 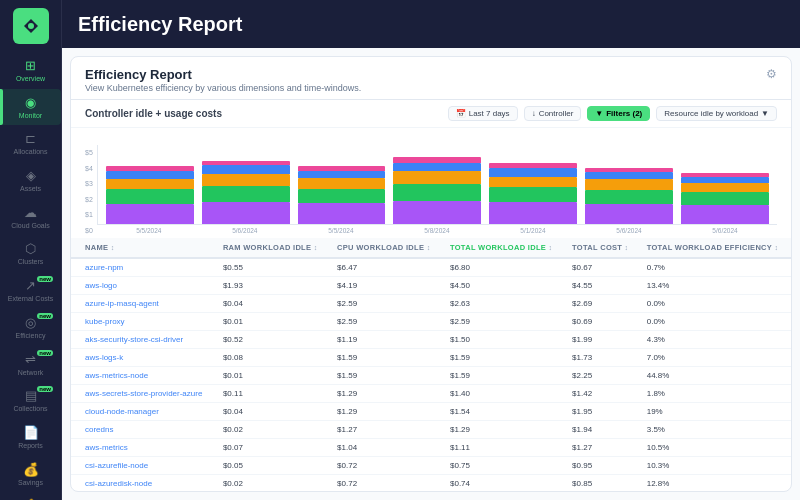 I want to click on sidebar-item-external-costs: ↗ External Costs new, so click(x=30, y=290).